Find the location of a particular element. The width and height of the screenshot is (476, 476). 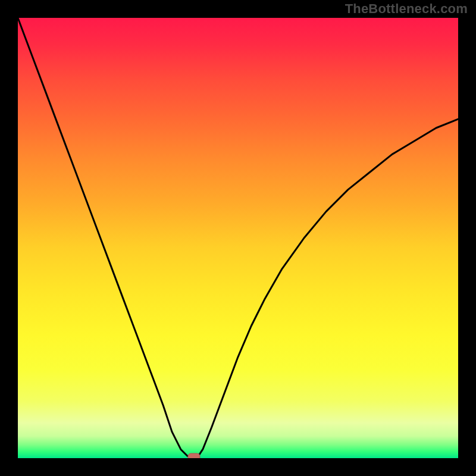

minimum-marker is located at coordinates (194, 456).